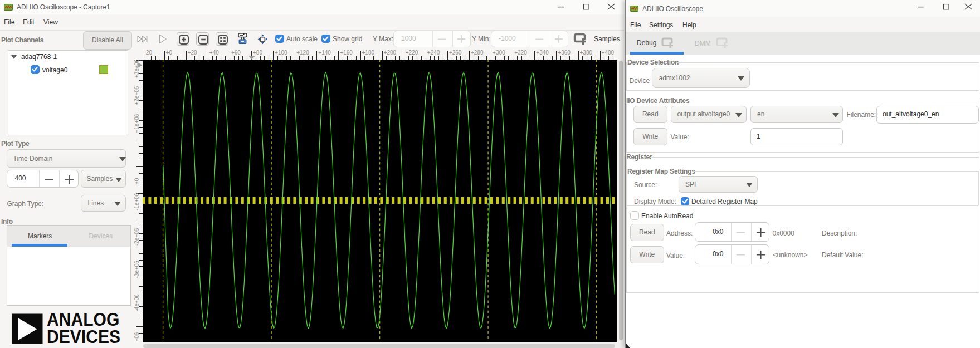 This screenshot has height=348, width=980. Describe the element at coordinates (412, 52) in the screenshot. I see `svg-text: +220` at that location.